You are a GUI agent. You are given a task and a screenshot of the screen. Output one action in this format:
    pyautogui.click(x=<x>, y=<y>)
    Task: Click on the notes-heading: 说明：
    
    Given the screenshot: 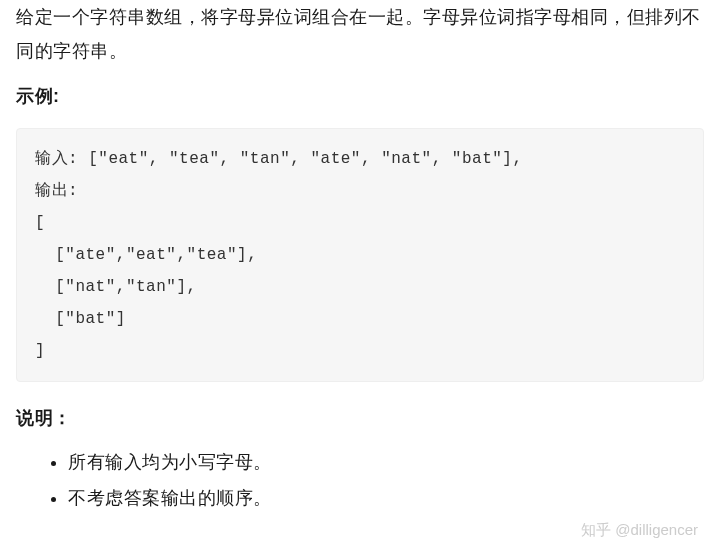 What is the action you would take?
    pyautogui.click(x=360, y=418)
    